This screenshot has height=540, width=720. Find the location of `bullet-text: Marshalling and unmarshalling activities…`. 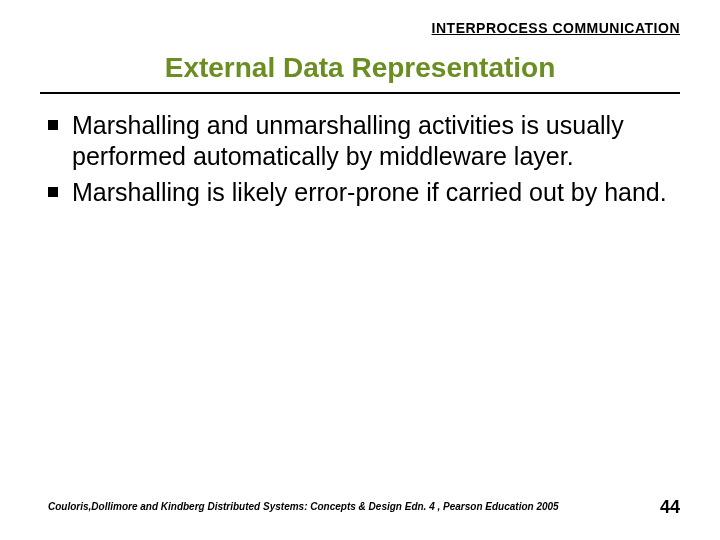

bullet-text: Marshalling and unmarshalling activities… is located at coordinates (372, 142).